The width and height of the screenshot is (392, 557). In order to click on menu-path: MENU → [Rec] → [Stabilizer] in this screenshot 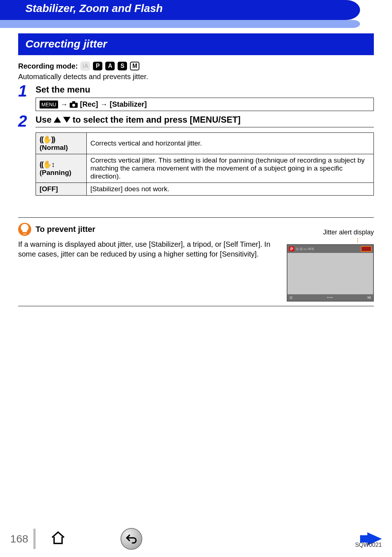, I will do `click(205, 105)`.